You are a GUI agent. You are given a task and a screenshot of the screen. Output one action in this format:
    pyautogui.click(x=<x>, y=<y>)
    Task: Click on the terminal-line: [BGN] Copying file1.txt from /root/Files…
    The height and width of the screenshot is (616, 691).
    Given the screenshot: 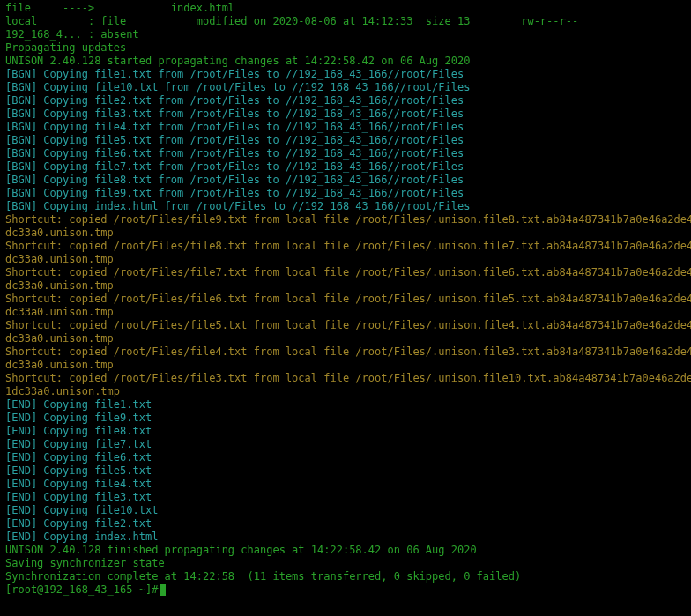 What is the action you would take?
    pyautogui.click(x=346, y=74)
    